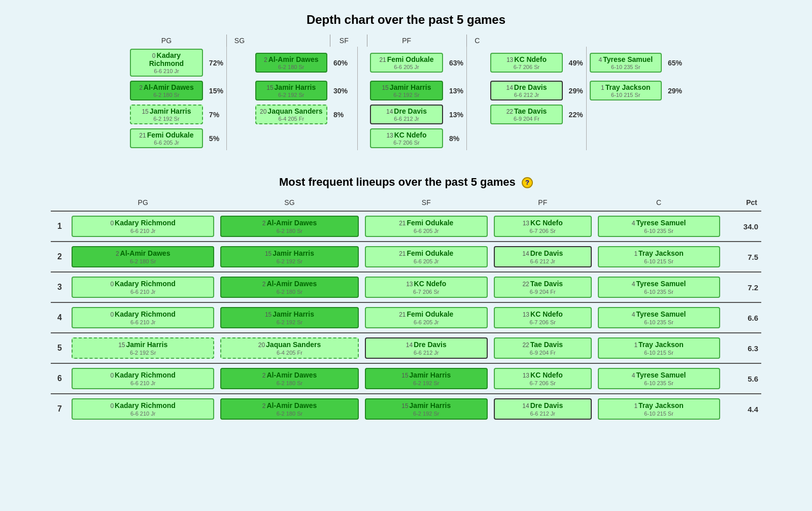  What do you see at coordinates (543, 204) in the screenshot?
I see `lineup-col-pf: PF` at bounding box center [543, 204].